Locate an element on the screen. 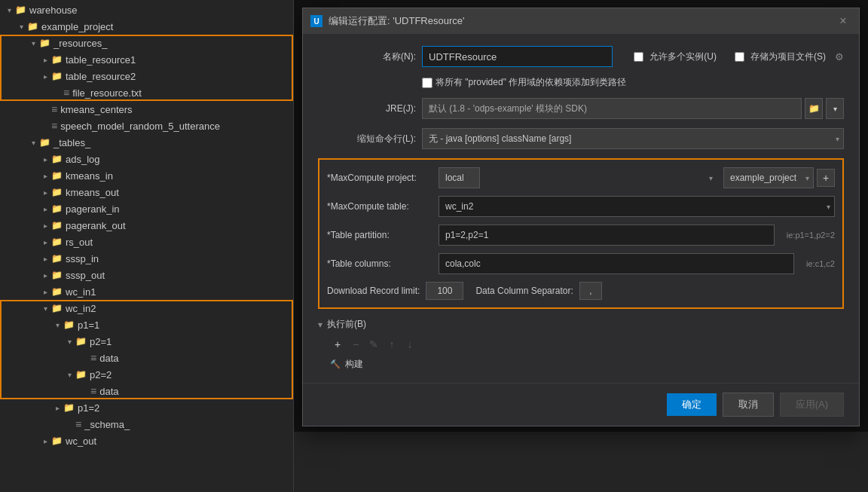 The width and height of the screenshot is (868, 492). dialog-close-button: × is located at coordinates (843, 21).